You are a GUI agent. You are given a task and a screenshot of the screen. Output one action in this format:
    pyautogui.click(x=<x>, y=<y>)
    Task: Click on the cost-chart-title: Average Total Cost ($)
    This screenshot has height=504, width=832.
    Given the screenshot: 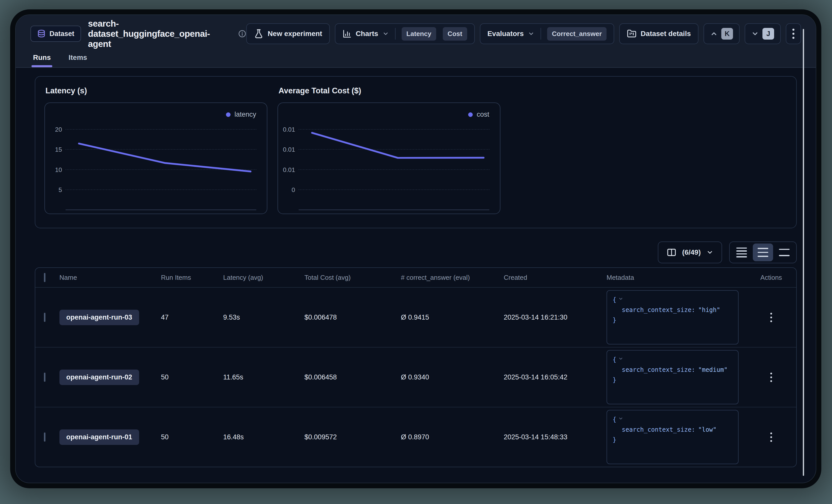 What is the action you would take?
    pyautogui.click(x=390, y=91)
    